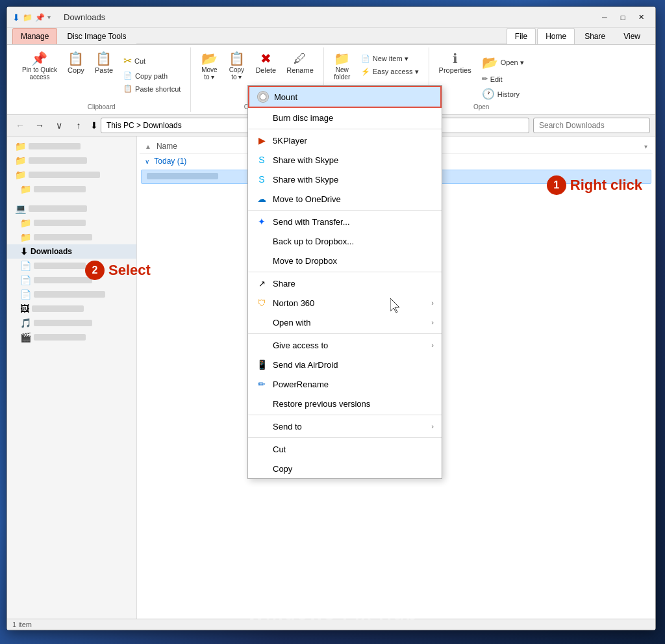  I want to click on maximize-button: □, so click(623, 18).